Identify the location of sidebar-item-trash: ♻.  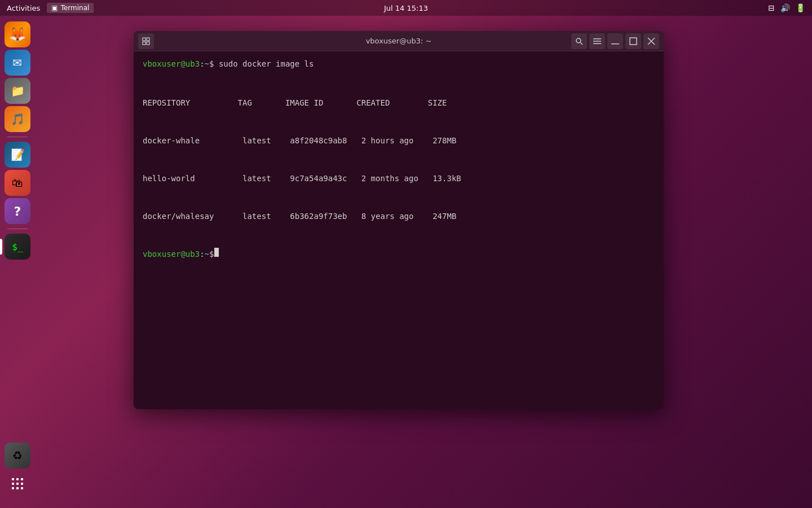
(17, 456).